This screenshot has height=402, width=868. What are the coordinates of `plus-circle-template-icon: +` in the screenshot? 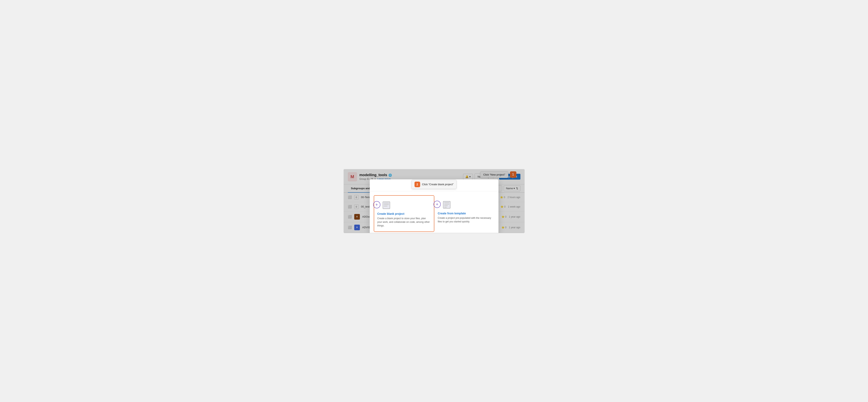 It's located at (437, 204).